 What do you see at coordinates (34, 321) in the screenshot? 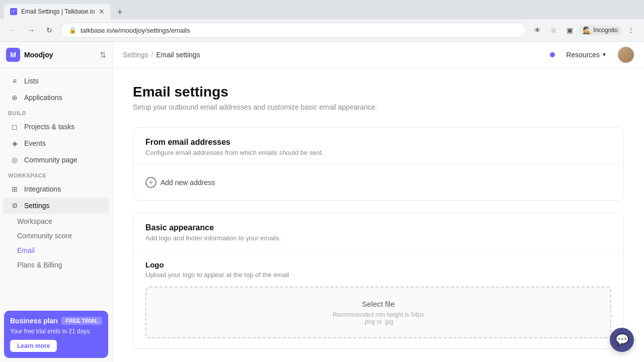
I see `banner-title: Business plan` at bounding box center [34, 321].